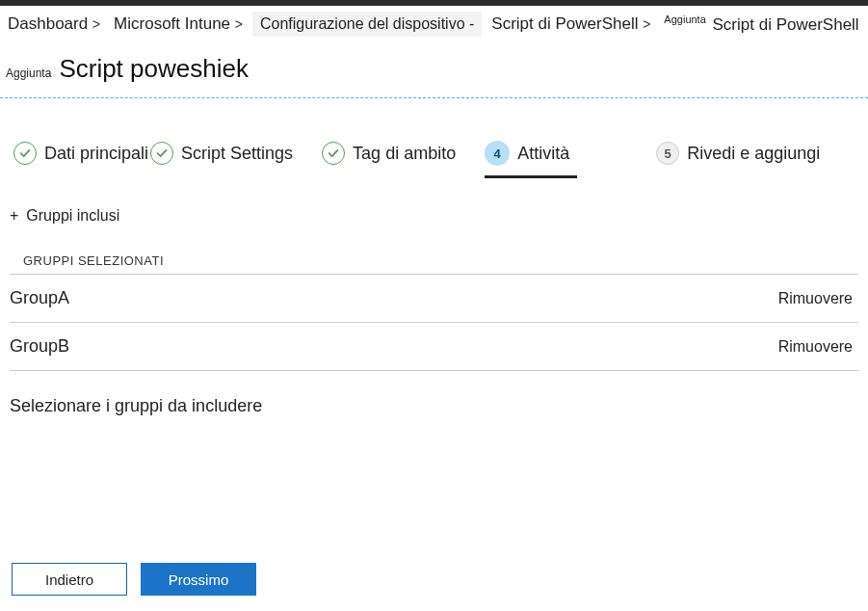  Describe the element at coordinates (85, 160) in the screenshot. I see `step-basics: Dati principali` at that location.